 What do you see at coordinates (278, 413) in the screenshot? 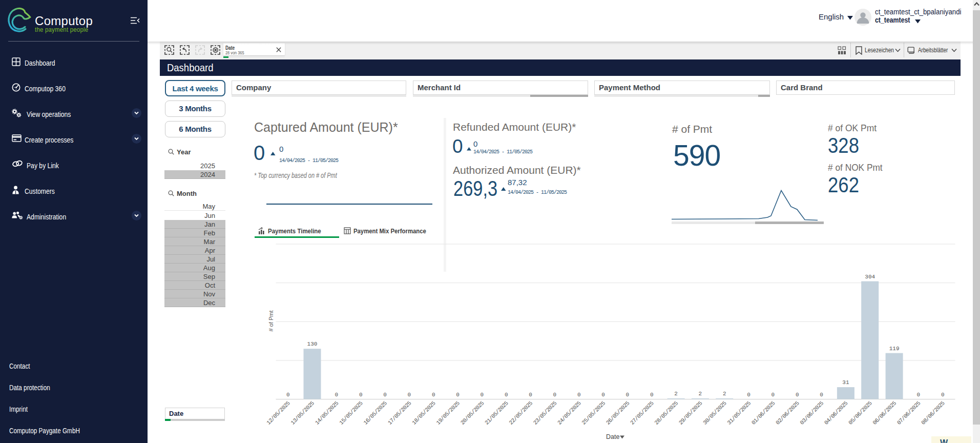
I see `svg-text: 12/05/2025` at bounding box center [278, 413].